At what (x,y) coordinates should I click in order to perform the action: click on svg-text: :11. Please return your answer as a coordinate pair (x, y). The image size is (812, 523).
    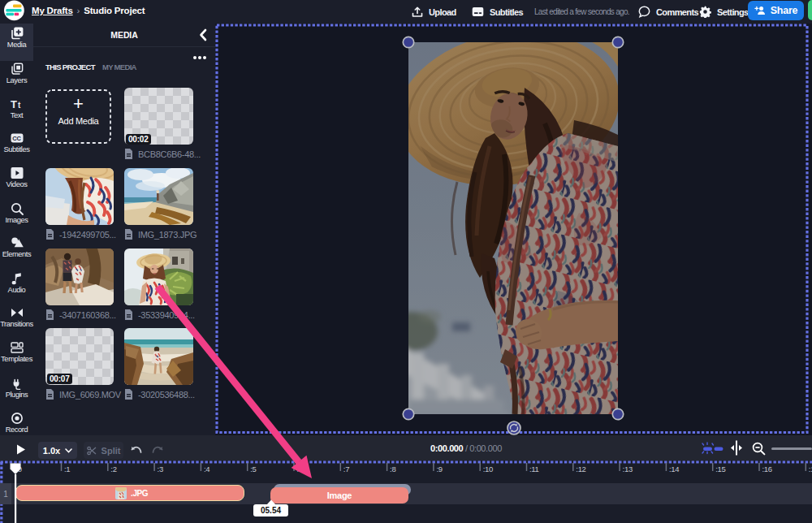
    Looking at the image, I should click on (534, 469).